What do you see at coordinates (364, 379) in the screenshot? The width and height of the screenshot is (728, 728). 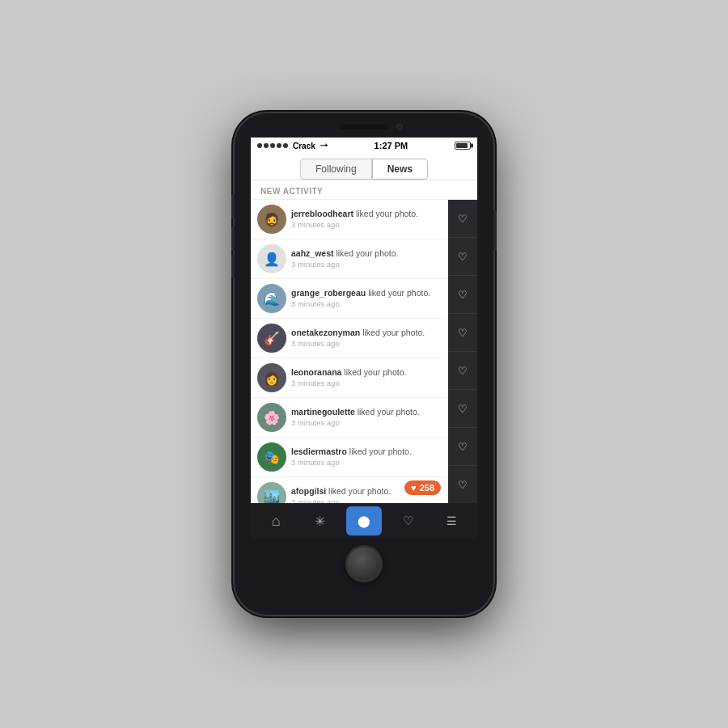 I see `activity-text-5: leonoranana liked your photo.3 minutes a…` at bounding box center [364, 379].